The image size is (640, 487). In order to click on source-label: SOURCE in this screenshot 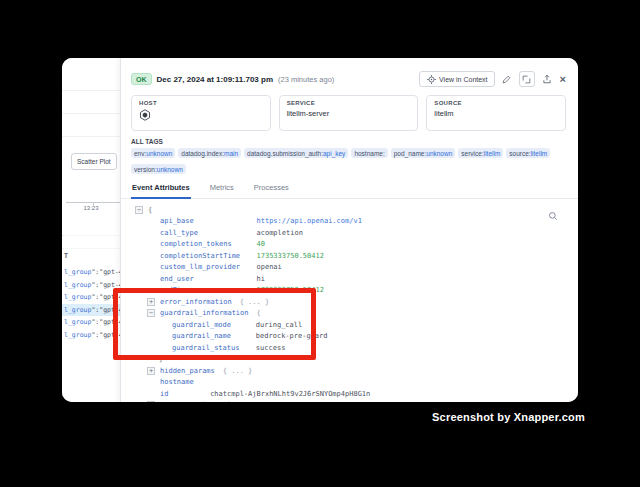, I will do `click(496, 103)`.